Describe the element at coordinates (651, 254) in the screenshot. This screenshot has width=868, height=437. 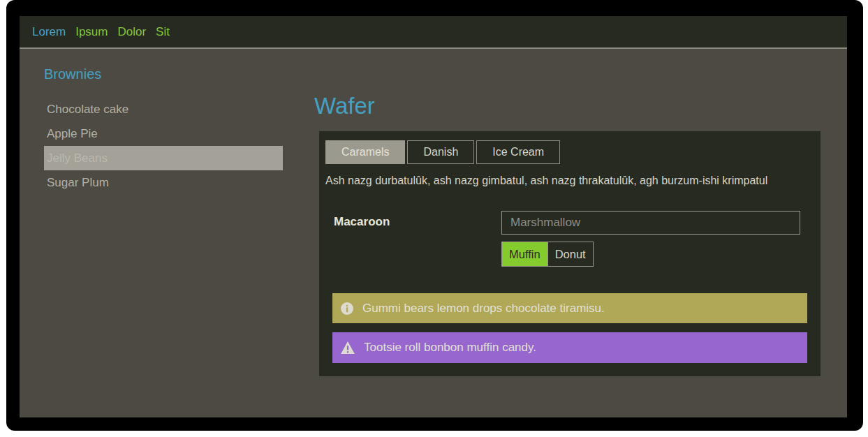
I see `toggle-group: Muffin Donut` at that location.